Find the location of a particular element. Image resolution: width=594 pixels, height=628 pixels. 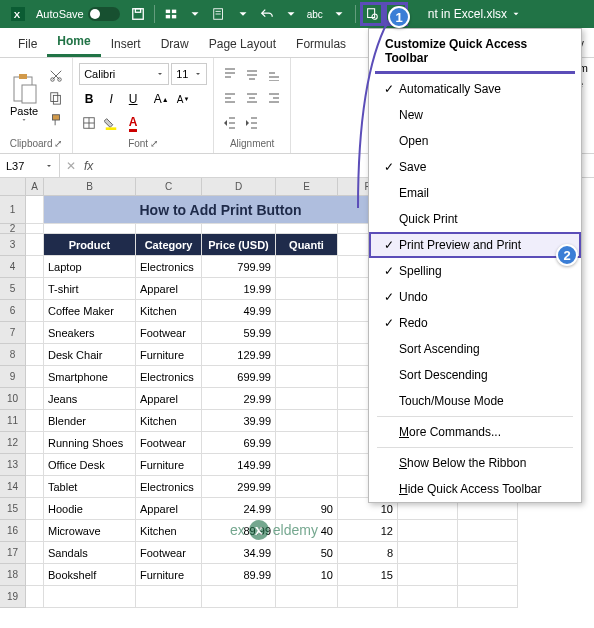

cell: 15 is located at coordinates (368, 575).